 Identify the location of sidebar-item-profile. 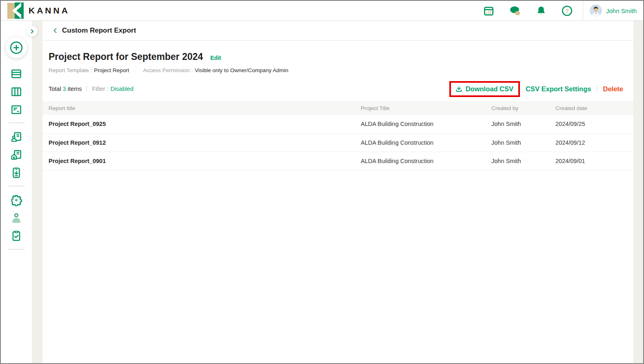
(16, 218).